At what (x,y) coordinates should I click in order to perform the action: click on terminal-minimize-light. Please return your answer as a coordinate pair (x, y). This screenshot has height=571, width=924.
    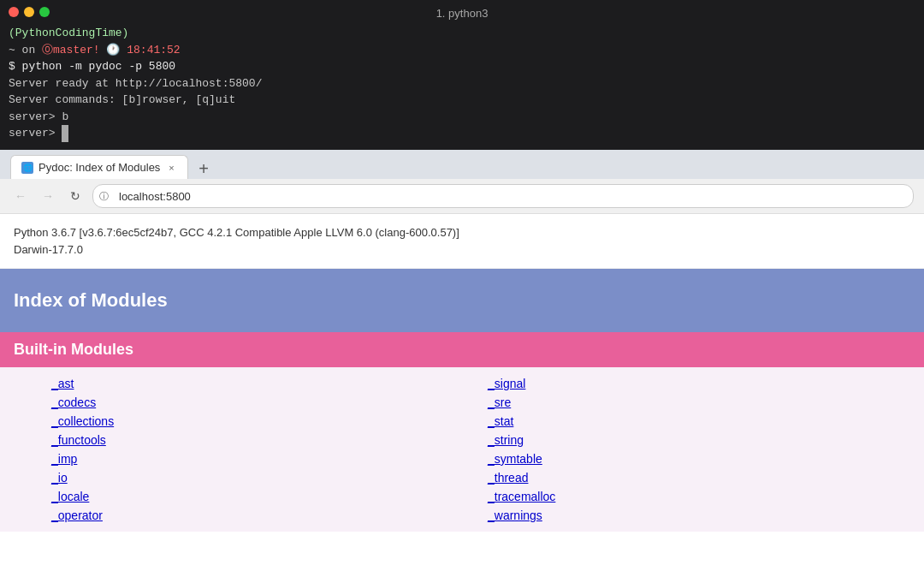
    Looking at the image, I should click on (29, 12).